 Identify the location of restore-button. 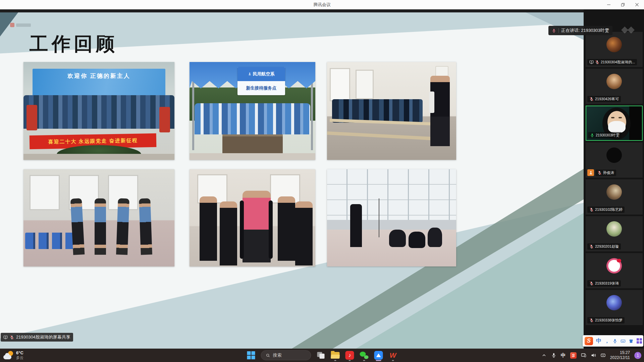
(623, 5).